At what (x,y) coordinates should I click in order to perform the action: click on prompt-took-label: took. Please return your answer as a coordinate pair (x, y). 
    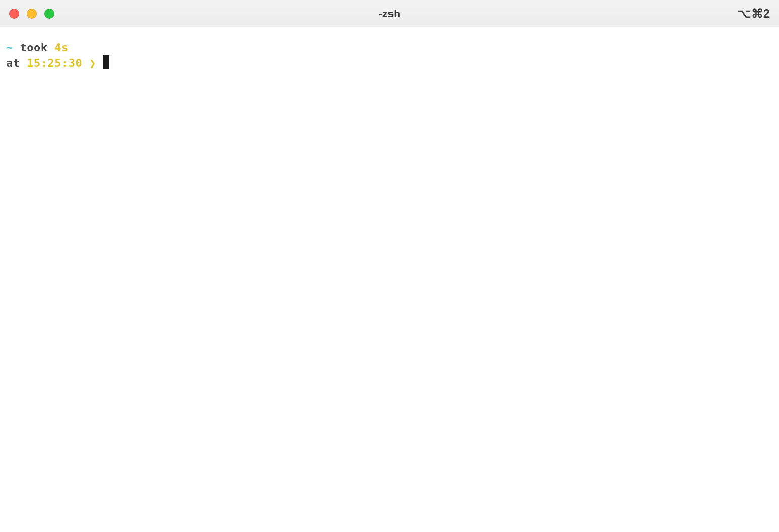
    Looking at the image, I should click on (34, 47).